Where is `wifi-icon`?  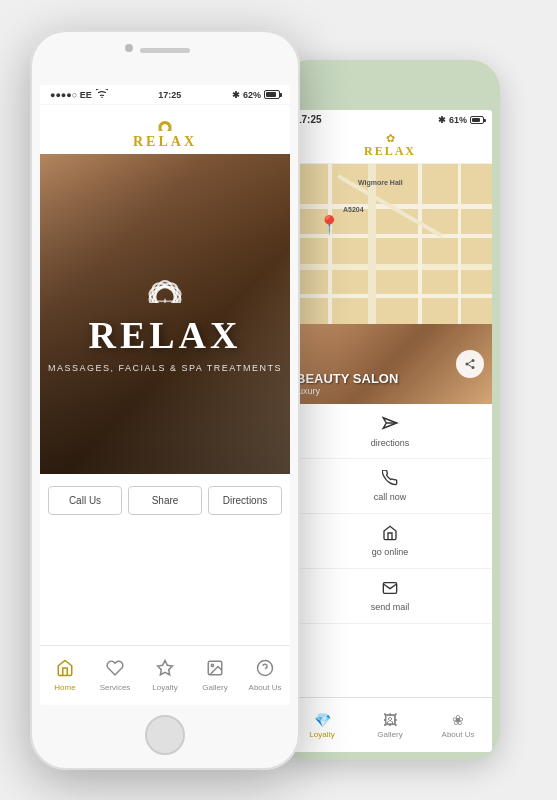
wifi-icon is located at coordinates (102, 94).